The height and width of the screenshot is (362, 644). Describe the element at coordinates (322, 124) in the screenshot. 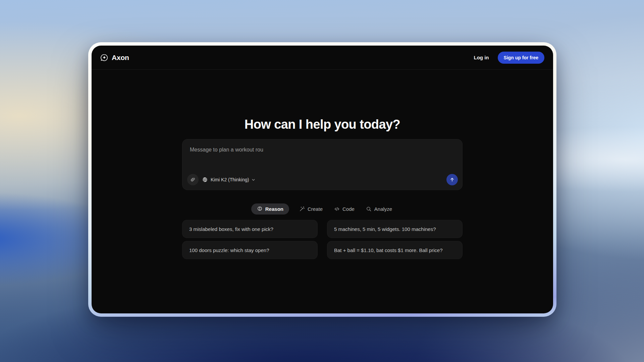

I see `page-title: How can I help you today?` at that location.